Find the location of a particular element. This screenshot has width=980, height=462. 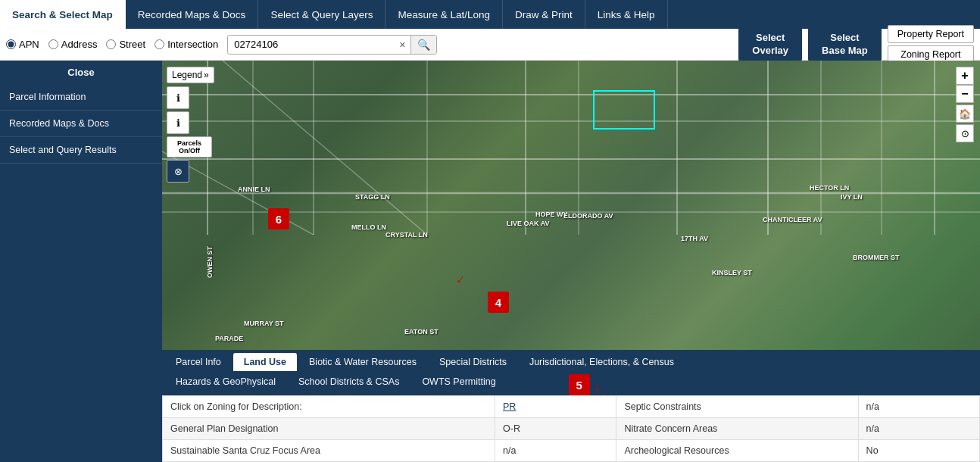

sidebar-parcel-info: Parcel Information is located at coordinates (81, 97).